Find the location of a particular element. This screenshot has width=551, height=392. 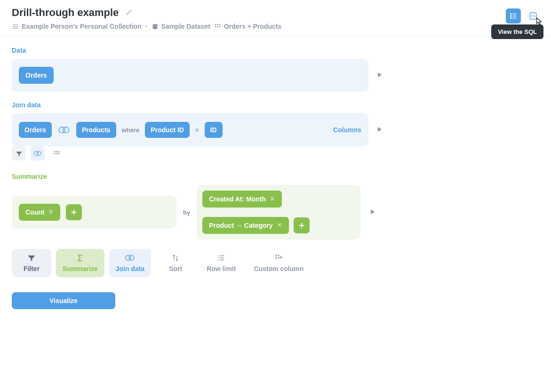

list-icon is located at coordinates (221, 258).